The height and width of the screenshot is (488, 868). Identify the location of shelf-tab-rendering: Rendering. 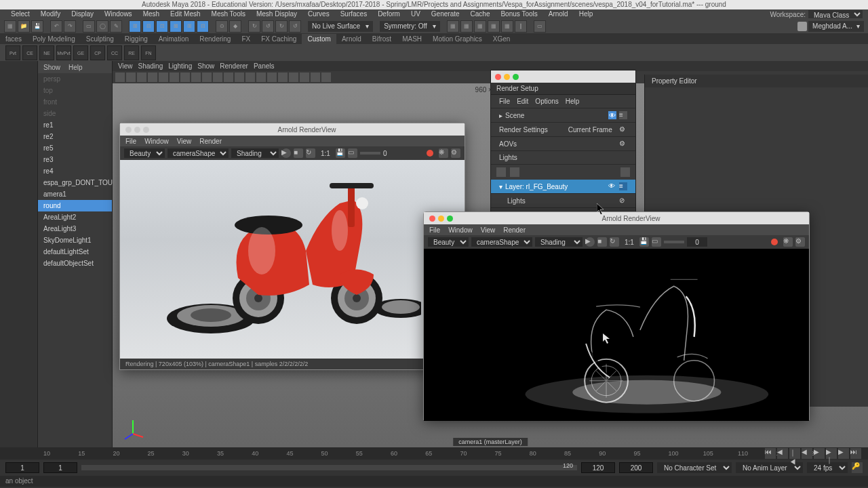
(215, 39).